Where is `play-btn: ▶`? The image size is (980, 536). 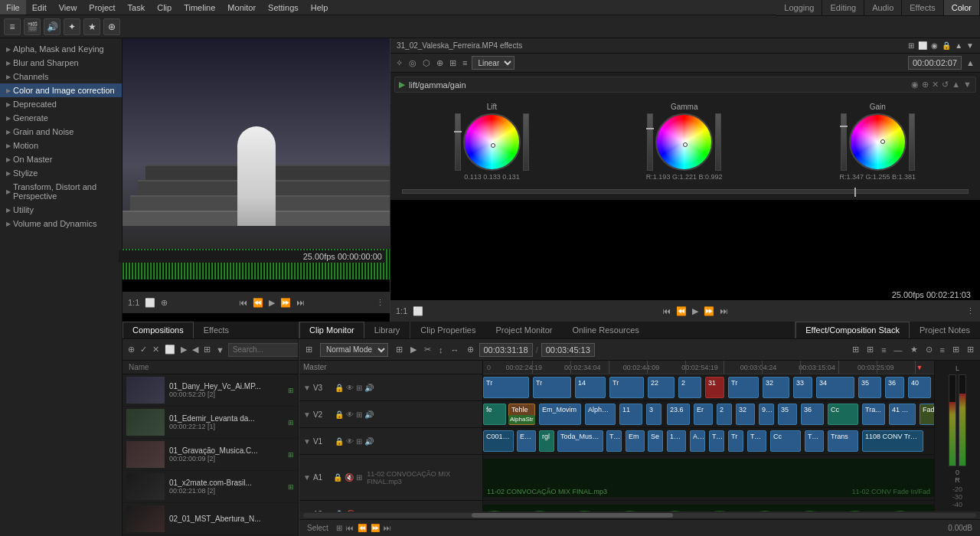
play-btn: ▶ is located at coordinates (272, 303).